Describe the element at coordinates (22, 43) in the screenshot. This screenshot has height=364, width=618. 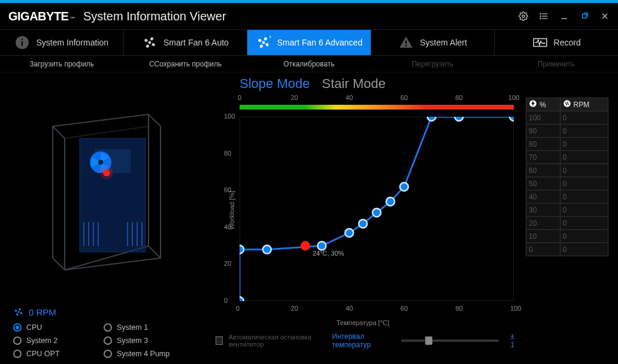
I see `info-icon` at that location.